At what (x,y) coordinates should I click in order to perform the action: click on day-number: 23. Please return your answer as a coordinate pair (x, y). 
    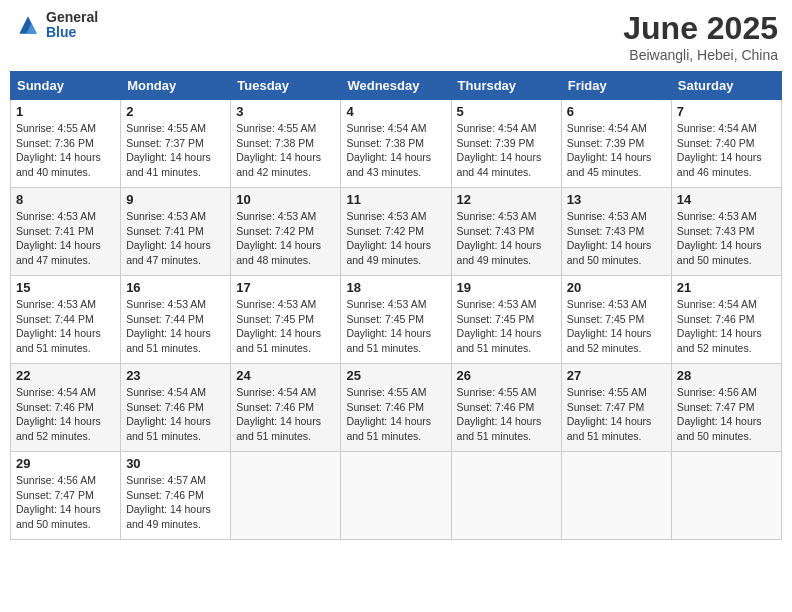
    Looking at the image, I should click on (176, 376).